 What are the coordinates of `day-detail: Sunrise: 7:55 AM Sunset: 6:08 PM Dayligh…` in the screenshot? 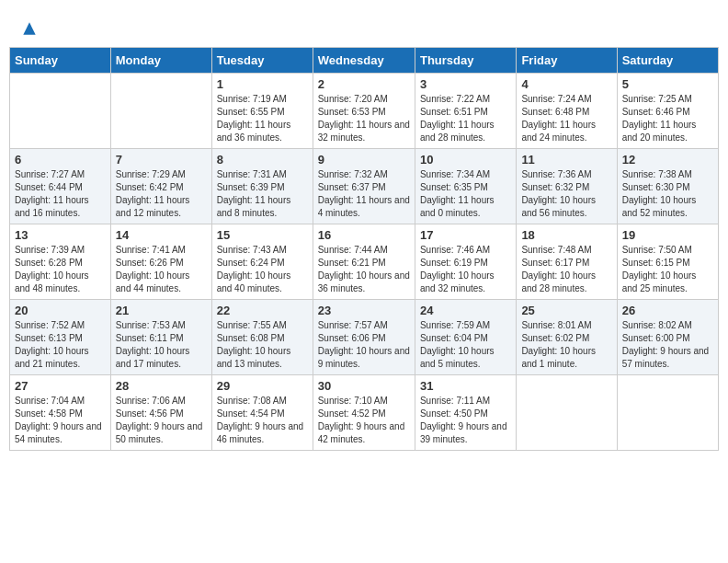 It's located at (263, 345).